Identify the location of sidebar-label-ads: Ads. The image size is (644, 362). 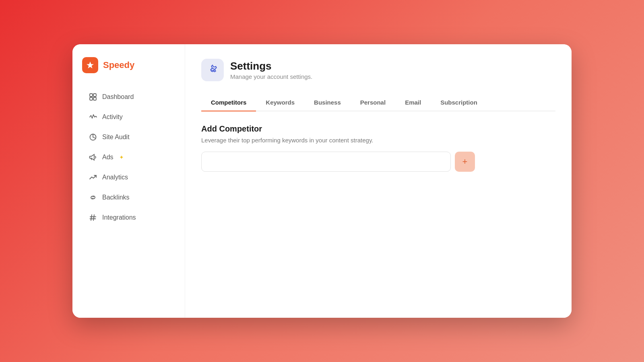
(108, 157).